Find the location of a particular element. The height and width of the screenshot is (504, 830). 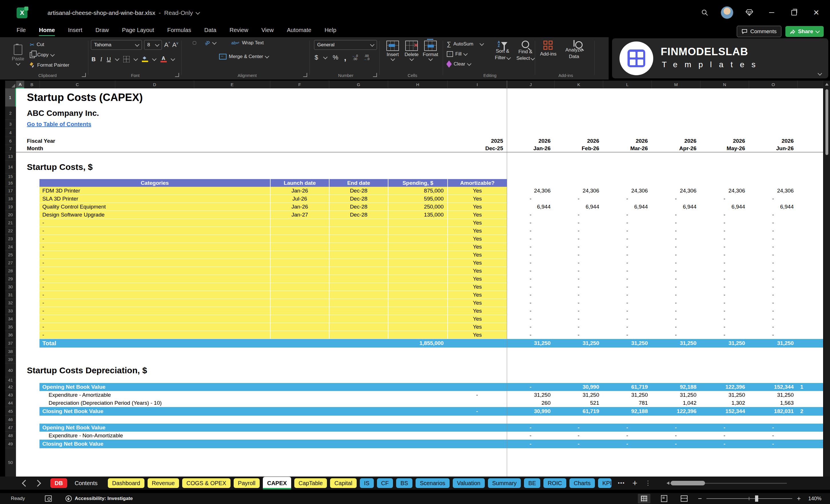

cell-M24: - is located at coordinates (676, 247).